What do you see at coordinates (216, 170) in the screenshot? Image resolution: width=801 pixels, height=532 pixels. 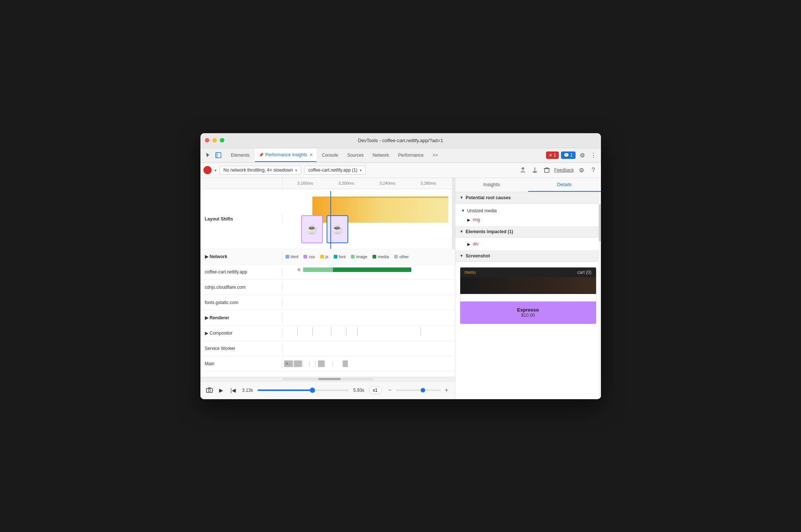 I see `record-dropdown: ▾` at bounding box center [216, 170].